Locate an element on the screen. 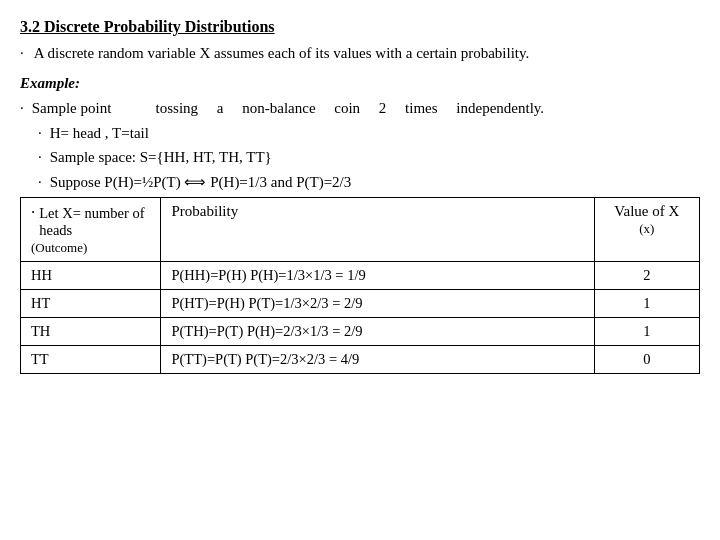  col-sample-header: · Let X= number of heads (Outcome) is located at coordinates (91, 230).